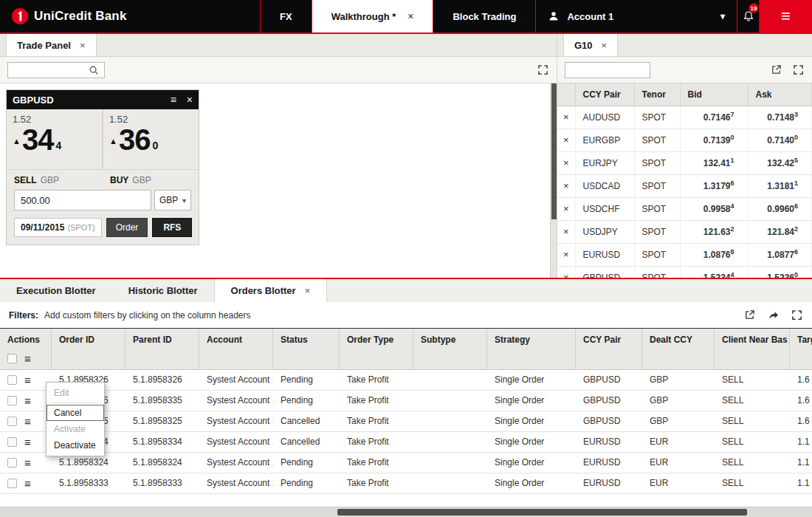 The width and height of the screenshot is (812, 517). I want to click on vertical-scrollbar, so click(554, 180).